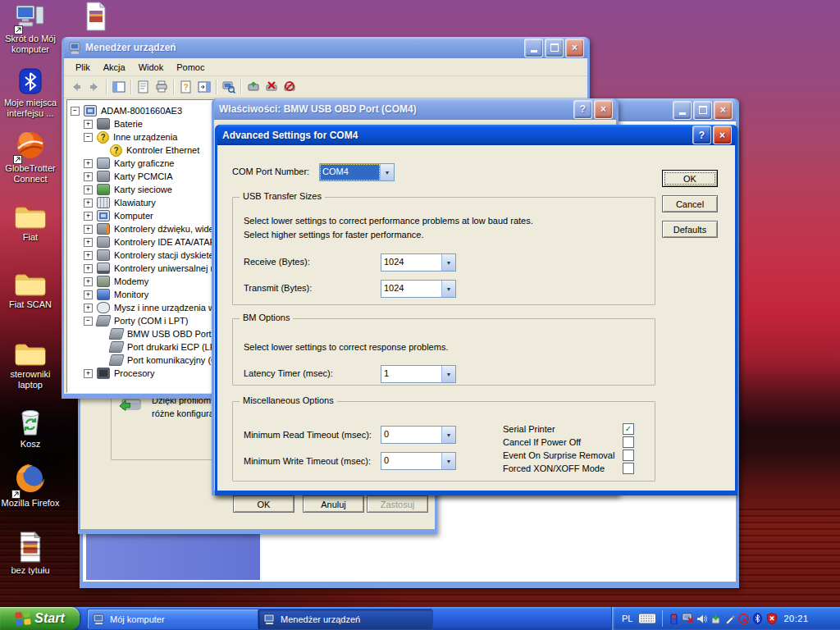 This screenshot has height=630, width=840. What do you see at coordinates (96, 18) in the screenshot?
I see `desktop-icon-picture-file` at bounding box center [96, 18].